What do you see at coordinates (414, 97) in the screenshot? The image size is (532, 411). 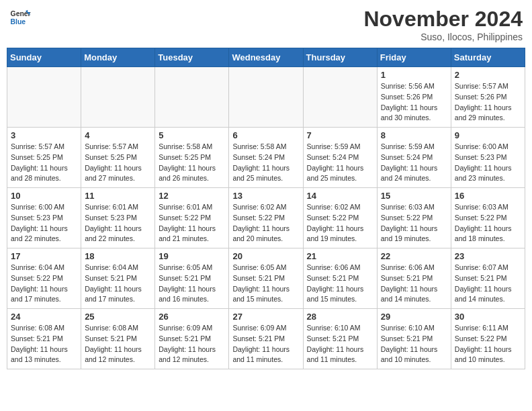 I see `calendar-cell: 1Sunrise: 5:56 AM Sunset: 5:26 PM Daylig…` at bounding box center [414, 97].